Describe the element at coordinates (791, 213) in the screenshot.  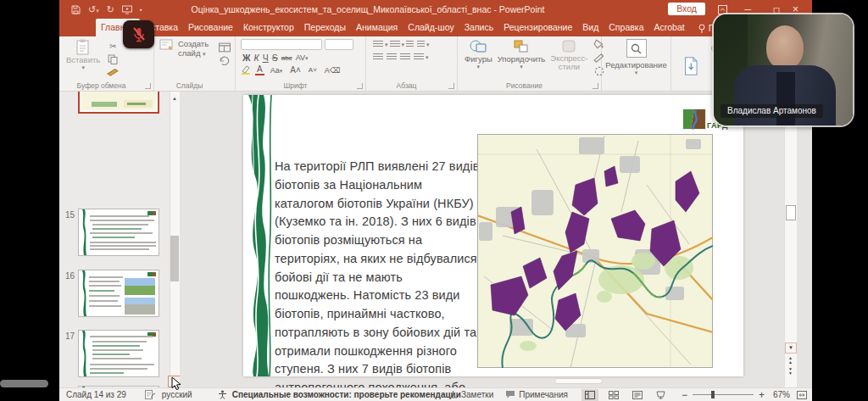
I see `vertical-scrollbar-thumb` at that location.